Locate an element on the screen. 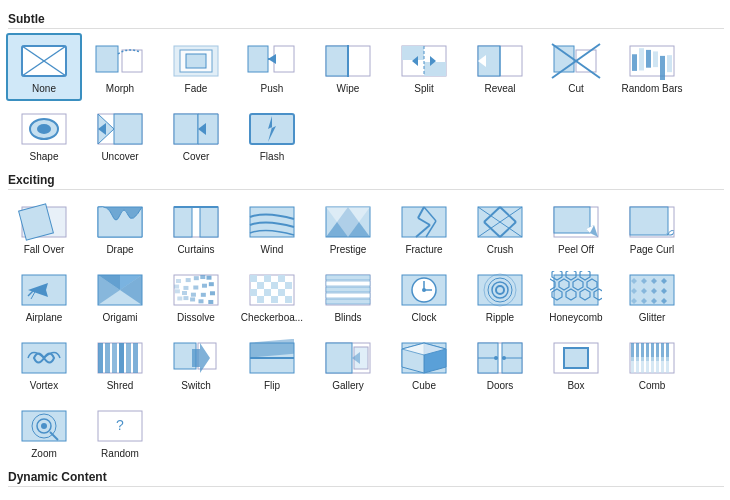 This screenshot has height=500, width=730. transition-label-vortex: Vortex is located at coordinates (44, 386).